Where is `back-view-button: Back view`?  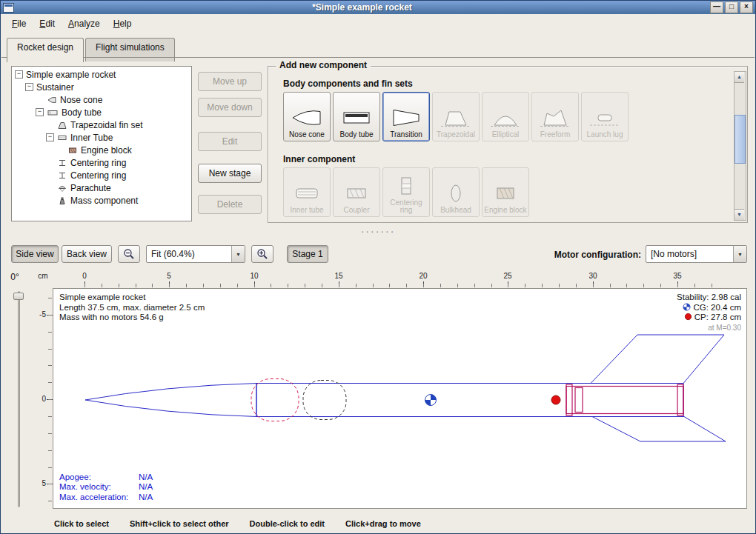 back-view-button: Back view is located at coordinates (87, 254).